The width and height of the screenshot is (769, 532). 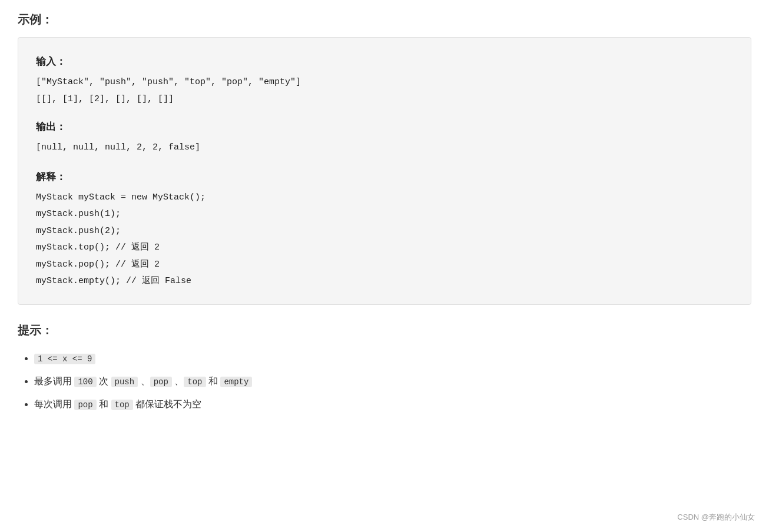 What do you see at coordinates (393, 404) in the screenshot?
I see `hint-item-3: 每次调用 pop 和 top 都保证栈不为空` at bounding box center [393, 404].